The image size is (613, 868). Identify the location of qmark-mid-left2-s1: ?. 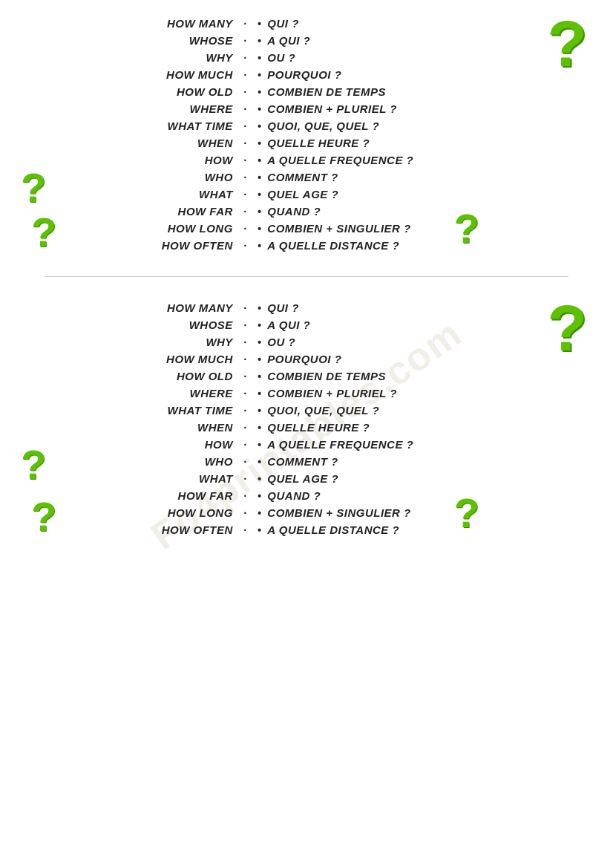
(44, 232).